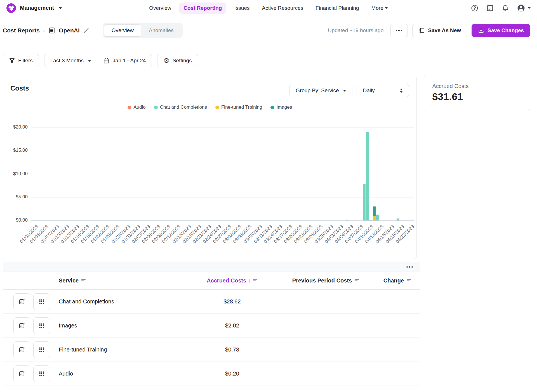 The height and width of the screenshot is (392, 537). I want to click on column-header-accrued-costs: Accrued Costs ↓, so click(232, 281).